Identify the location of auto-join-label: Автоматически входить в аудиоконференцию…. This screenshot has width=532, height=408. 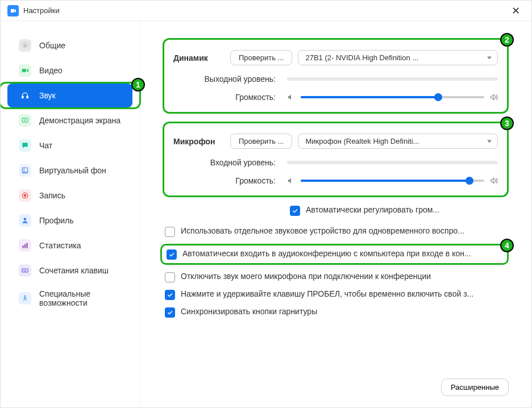
(342, 253).